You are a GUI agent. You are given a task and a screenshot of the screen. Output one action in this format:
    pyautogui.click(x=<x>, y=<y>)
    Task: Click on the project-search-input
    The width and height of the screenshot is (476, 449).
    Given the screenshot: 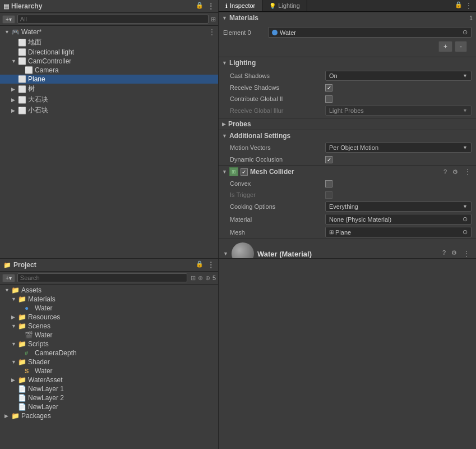 What is the action you would take?
    pyautogui.click(x=102, y=278)
    